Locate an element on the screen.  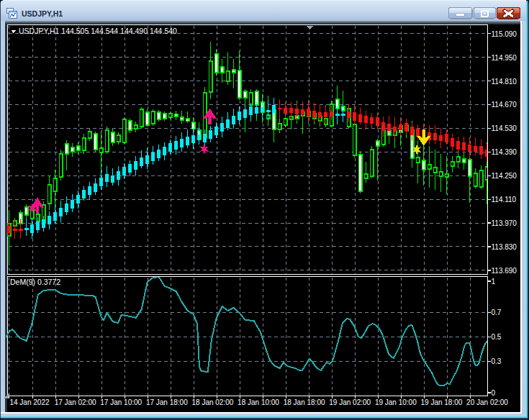
svg-text: 113.690 is located at coordinates (505, 270).